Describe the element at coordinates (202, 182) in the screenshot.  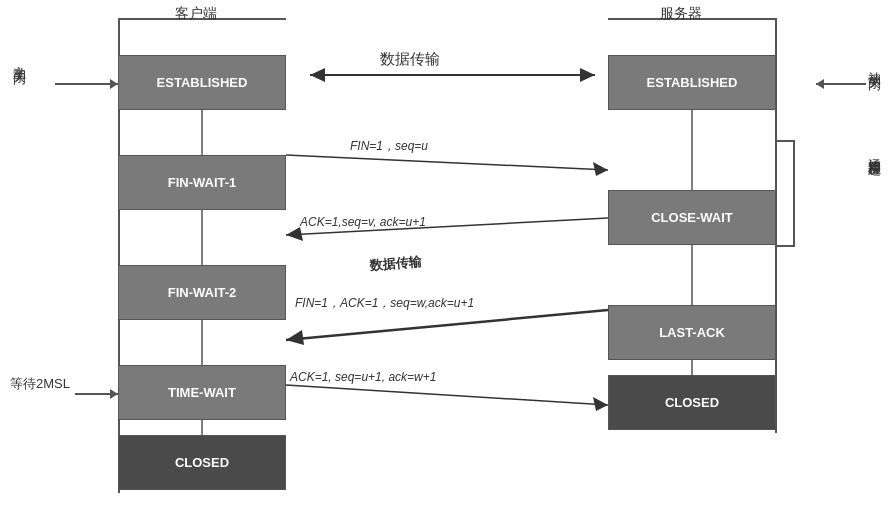
I see `client-fin-wait-1: FIN-WAIT-1` at that location.